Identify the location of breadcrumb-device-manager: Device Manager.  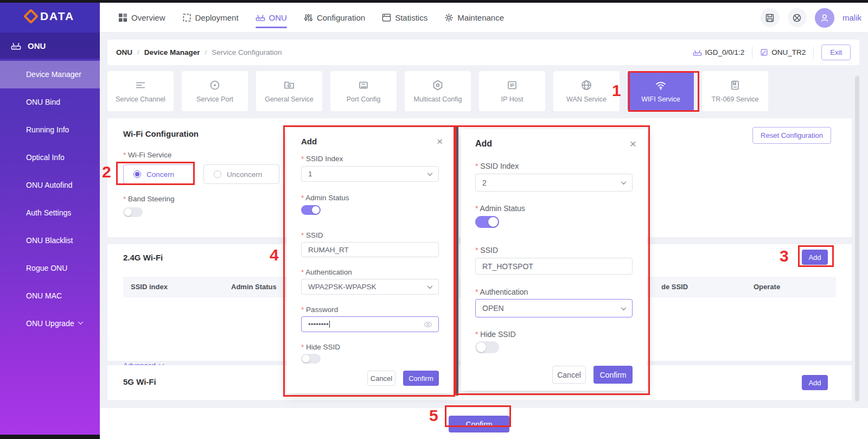
(173, 52).